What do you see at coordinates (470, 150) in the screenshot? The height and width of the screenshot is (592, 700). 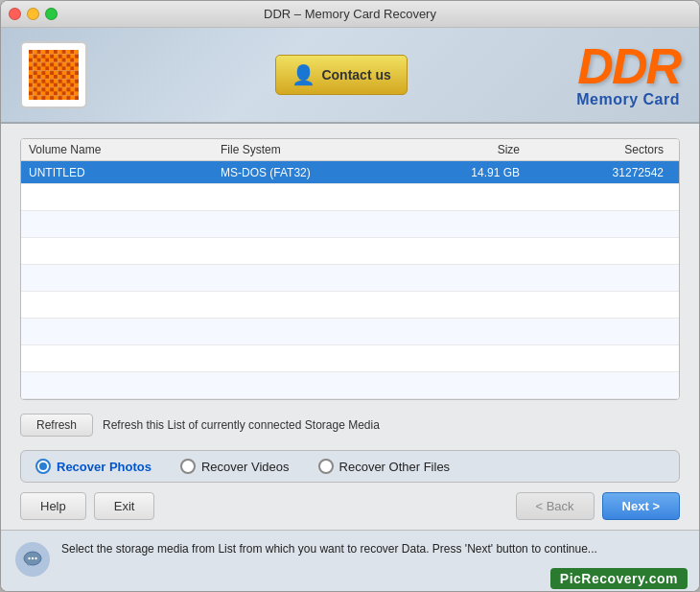 I see `col-size: Size` at bounding box center [470, 150].